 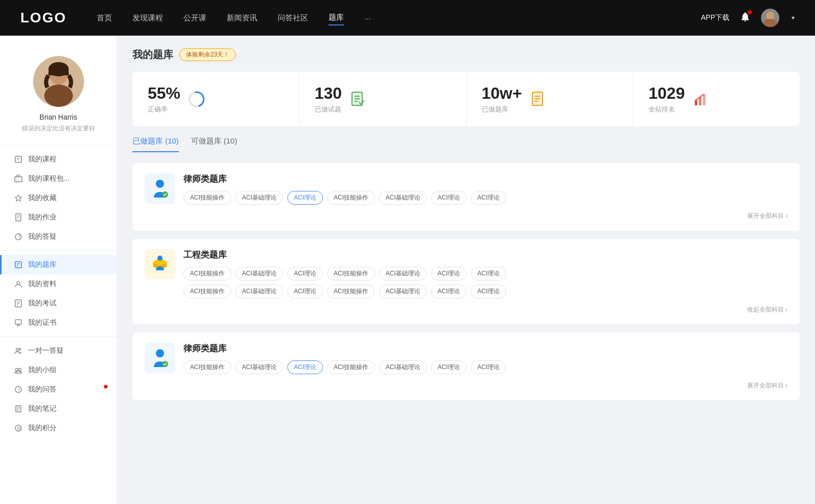 I want to click on qbank-card-lawyer-1: 律师类题库 ACI技能操作 ACI基础理论 ACI理论 ACI技能操作 ACI基…, so click(x=466, y=197).